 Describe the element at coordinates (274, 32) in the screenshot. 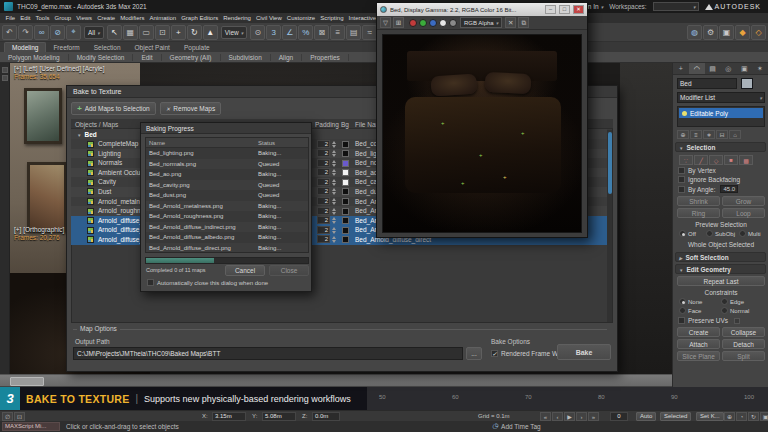

I see `snap-toggle-icon: 3` at that location.